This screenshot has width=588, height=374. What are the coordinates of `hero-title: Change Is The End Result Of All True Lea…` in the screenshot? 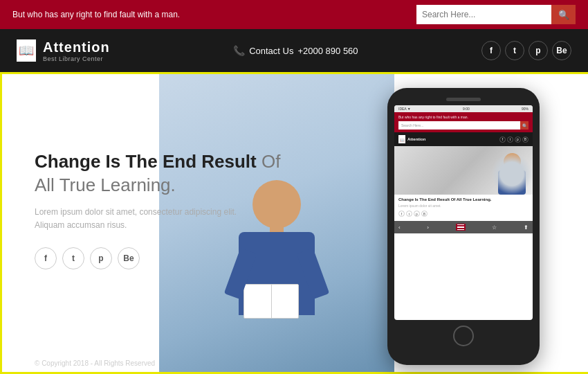 It's located at (166, 174).